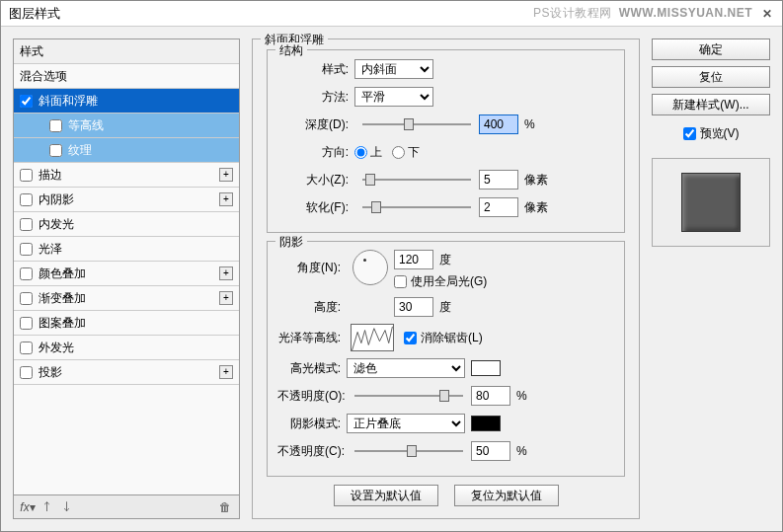  What do you see at coordinates (417, 207) in the screenshot?
I see `soften-slider` at bounding box center [417, 207].